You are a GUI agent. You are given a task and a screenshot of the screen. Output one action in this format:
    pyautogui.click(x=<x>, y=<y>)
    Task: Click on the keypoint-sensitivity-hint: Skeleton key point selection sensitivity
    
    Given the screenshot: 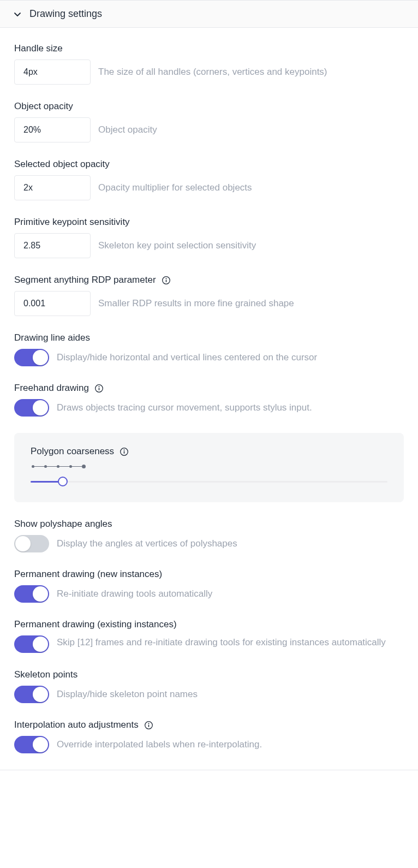 What is the action you would take?
    pyautogui.click(x=251, y=246)
    